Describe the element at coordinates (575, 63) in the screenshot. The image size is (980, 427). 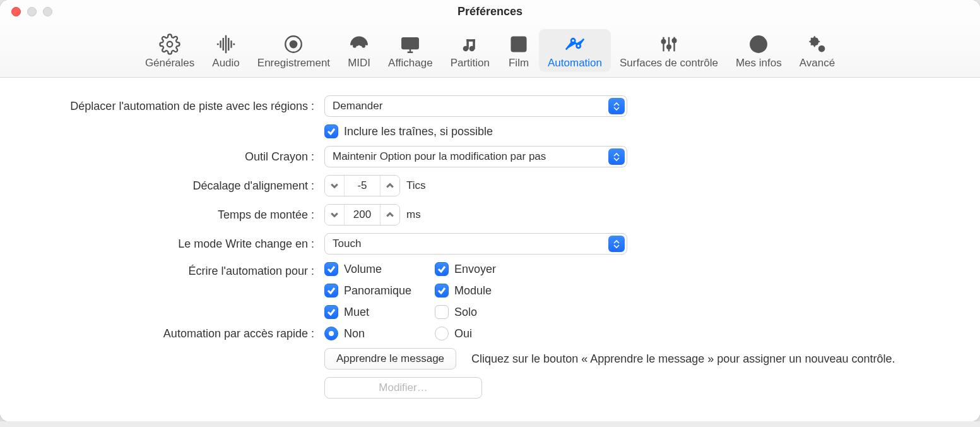
I see `tab-label: Automation` at that location.